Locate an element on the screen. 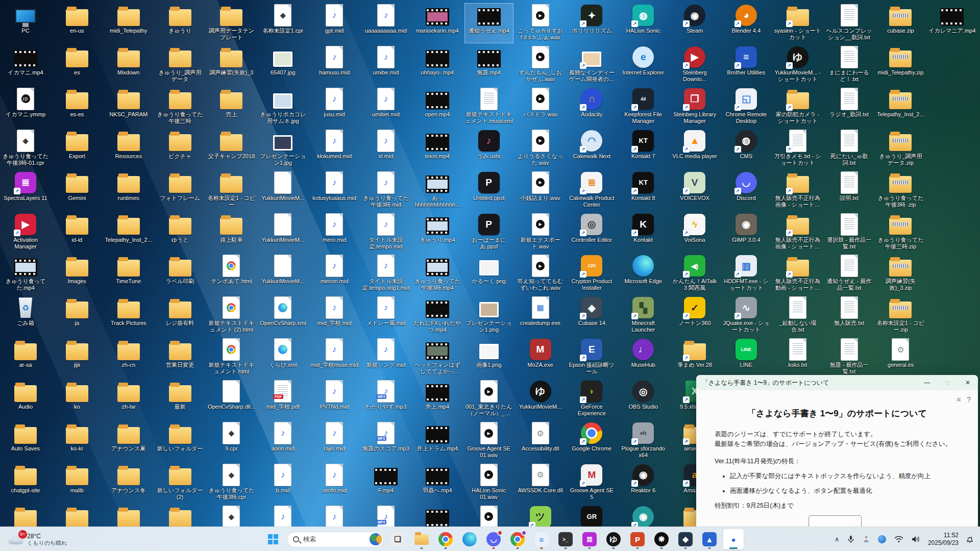 The height and width of the screenshot is (551, 980). yukkurimoviemaker-taskbar-button: ゆ is located at coordinates (614, 539).